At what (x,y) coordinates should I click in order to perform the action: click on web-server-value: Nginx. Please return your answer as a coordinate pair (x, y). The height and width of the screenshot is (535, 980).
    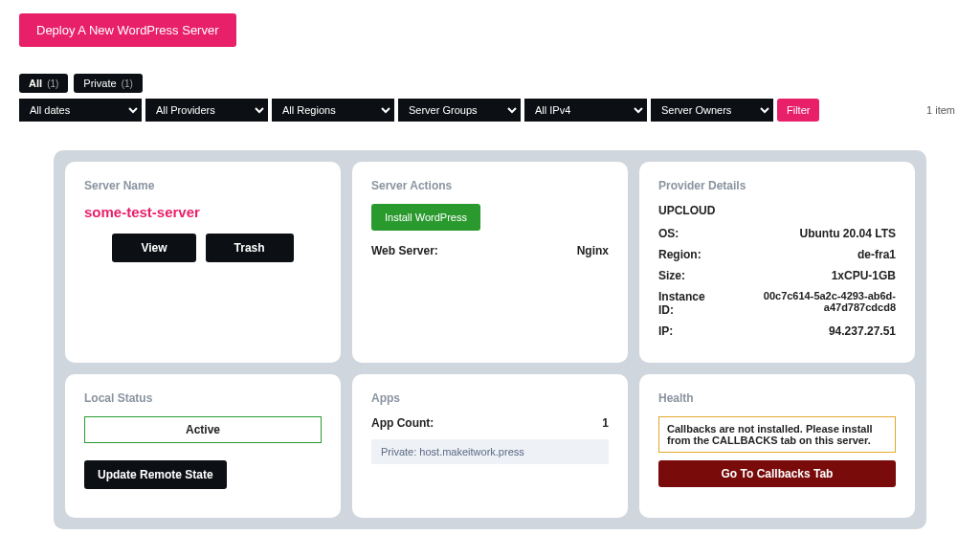
    Looking at the image, I should click on (593, 251).